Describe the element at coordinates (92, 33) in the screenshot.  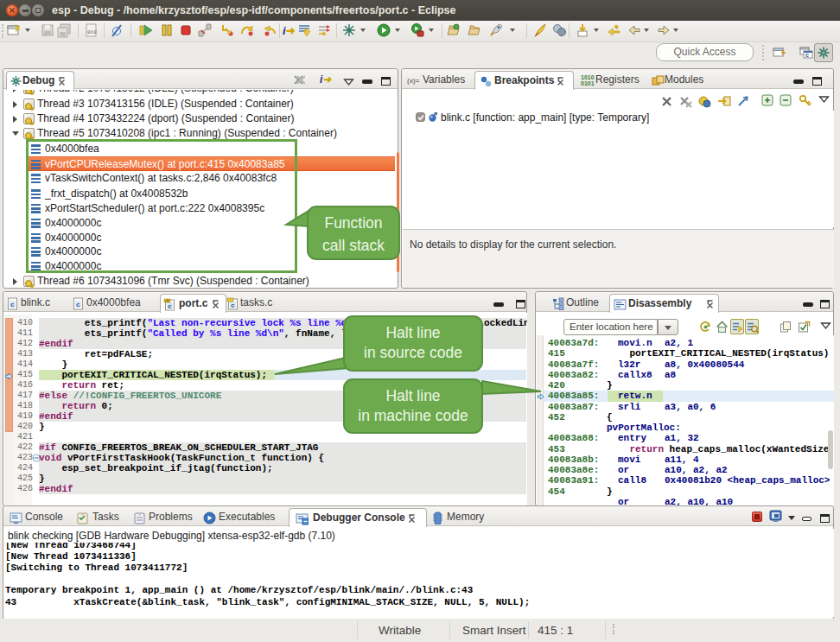
I see `svg-text: 010` at that location.